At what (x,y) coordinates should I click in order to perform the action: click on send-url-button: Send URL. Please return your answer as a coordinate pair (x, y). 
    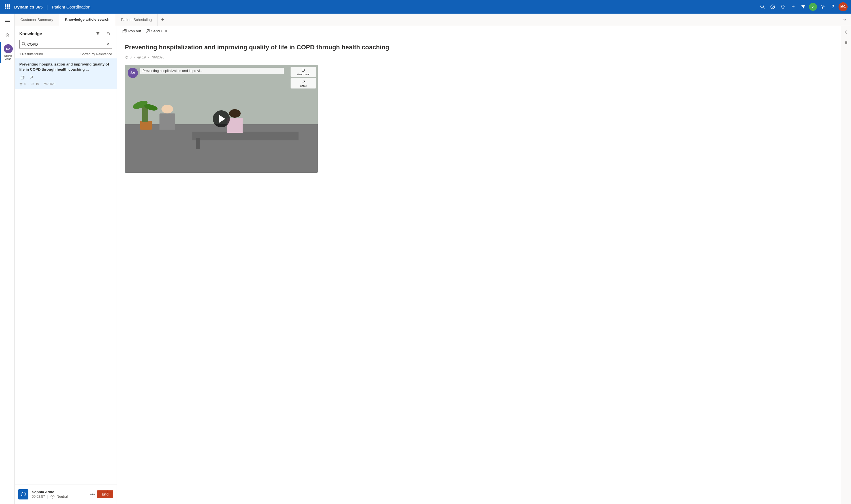
    Looking at the image, I should click on (157, 31).